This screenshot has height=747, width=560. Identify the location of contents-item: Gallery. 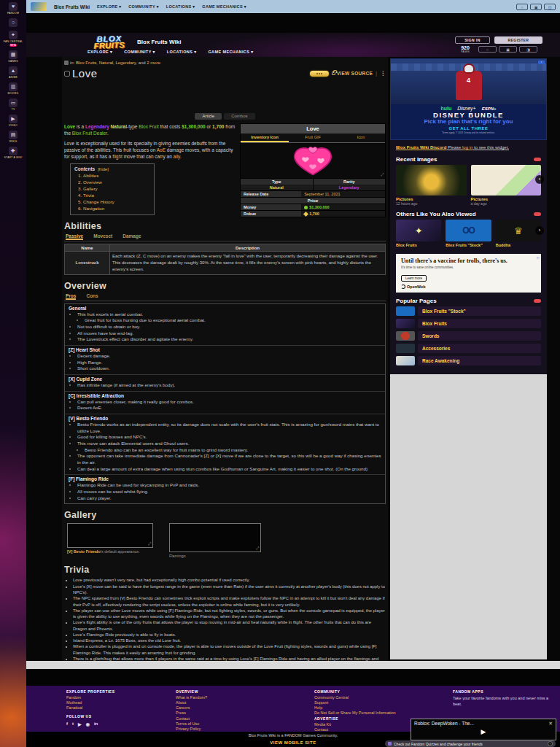
(117, 190).